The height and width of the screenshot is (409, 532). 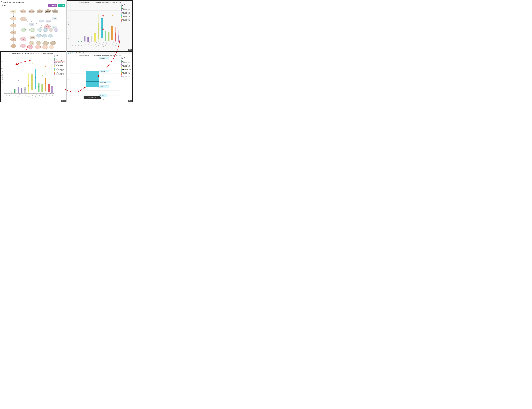 What do you see at coordinates (75, 53) in the screenshot?
I see `minus-icon: −` at bounding box center [75, 53].